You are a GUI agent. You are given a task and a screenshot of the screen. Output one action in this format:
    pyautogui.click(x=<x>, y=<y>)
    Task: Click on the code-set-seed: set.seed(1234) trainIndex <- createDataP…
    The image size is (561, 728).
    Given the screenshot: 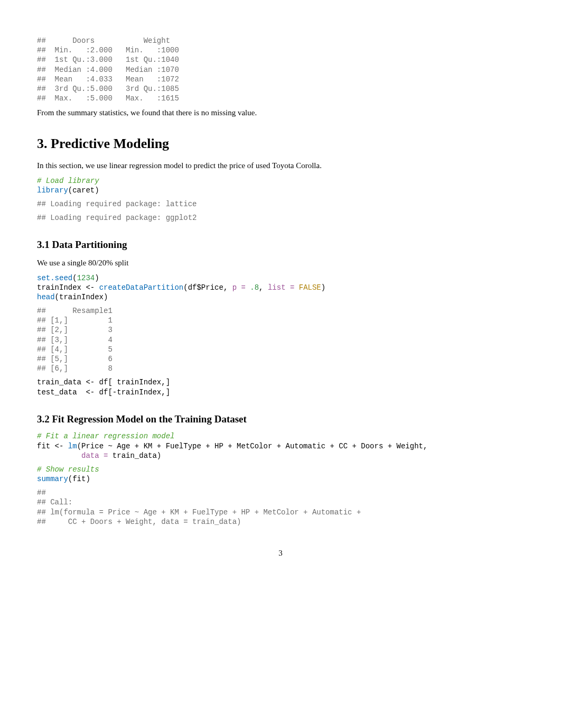 What is the action you would take?
    pyautogui.click(x=280, y=288)
    